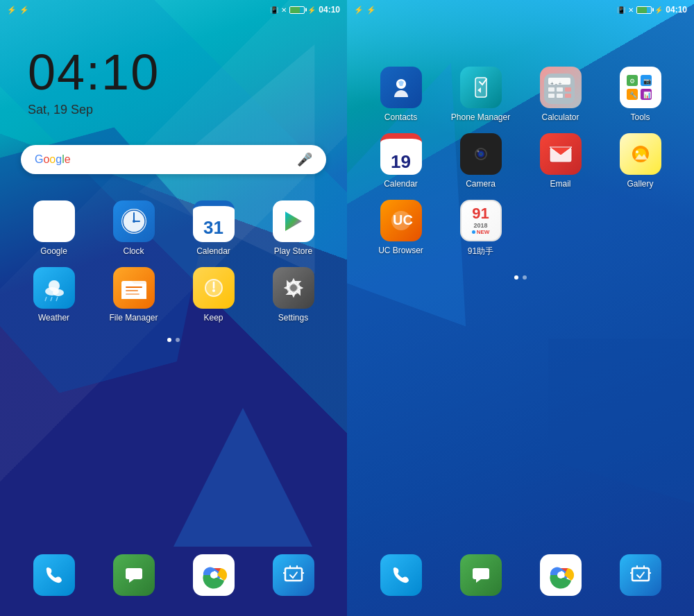  What do you see at coordinates (401, 184) in the screenshot?
I see `app-calendar19-label: Calendar` at bounding box center [401, 184].